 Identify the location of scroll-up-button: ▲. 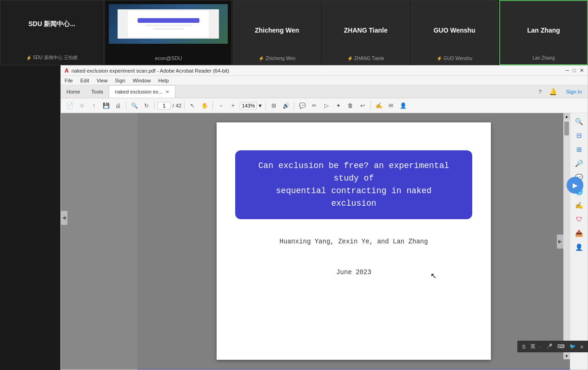
(567, 116).